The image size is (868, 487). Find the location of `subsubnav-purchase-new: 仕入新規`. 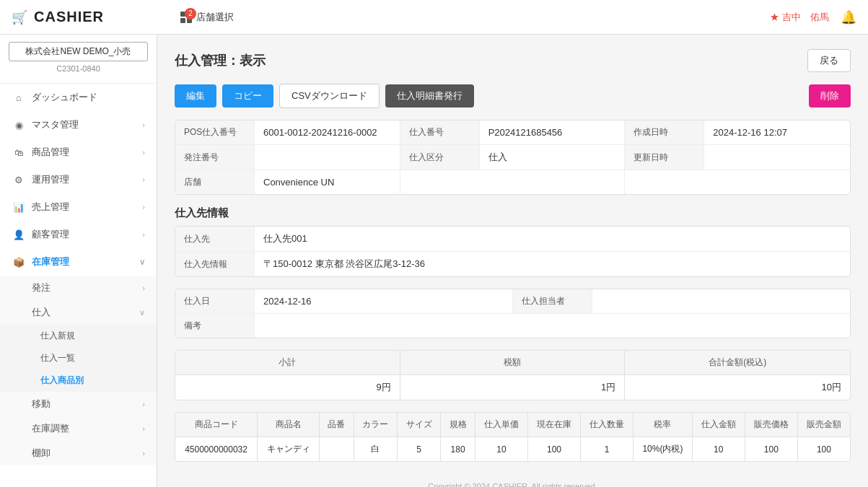

subsubnav-purchase-new: 仕入新規 is located at coordinates (78, 336).